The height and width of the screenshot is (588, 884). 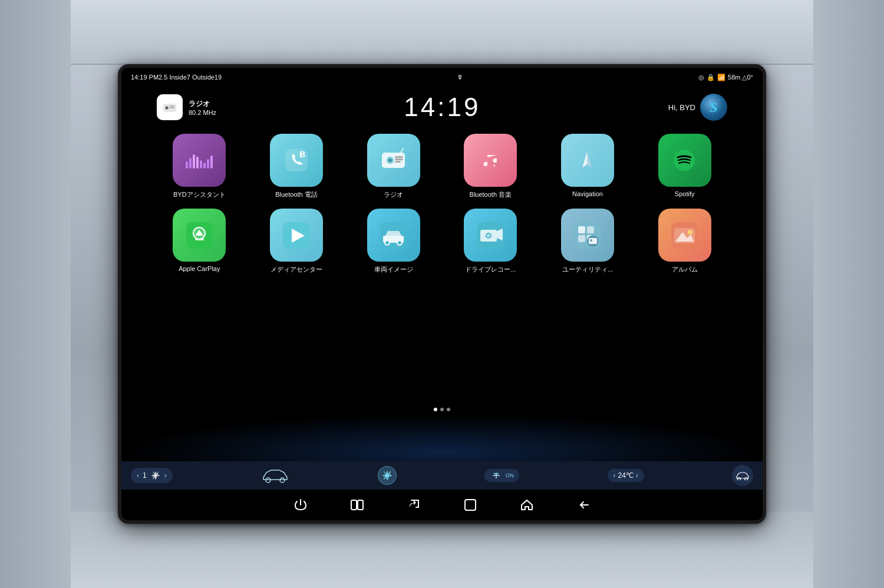 What do you see at coordinates (743, 475) in the screenshot?
I see `ac-car-button` at bounding box center [743, 475].